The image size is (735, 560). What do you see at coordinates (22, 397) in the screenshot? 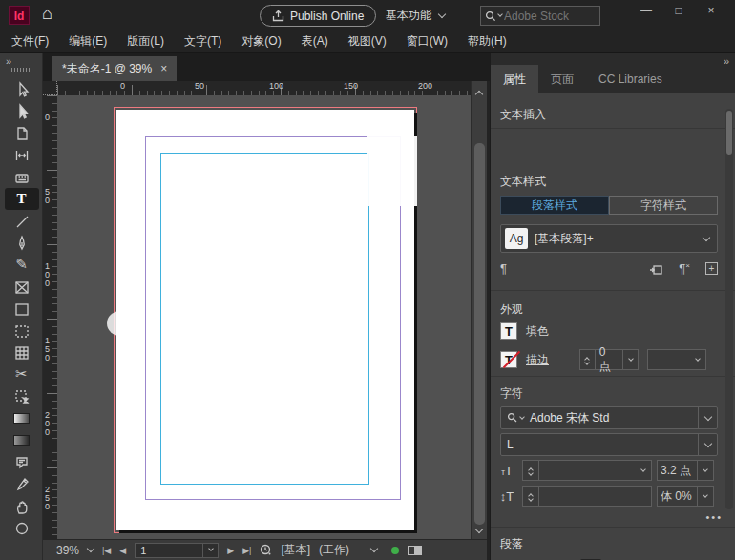
I see `free-transform-tool` at bounding box center [22, 397].